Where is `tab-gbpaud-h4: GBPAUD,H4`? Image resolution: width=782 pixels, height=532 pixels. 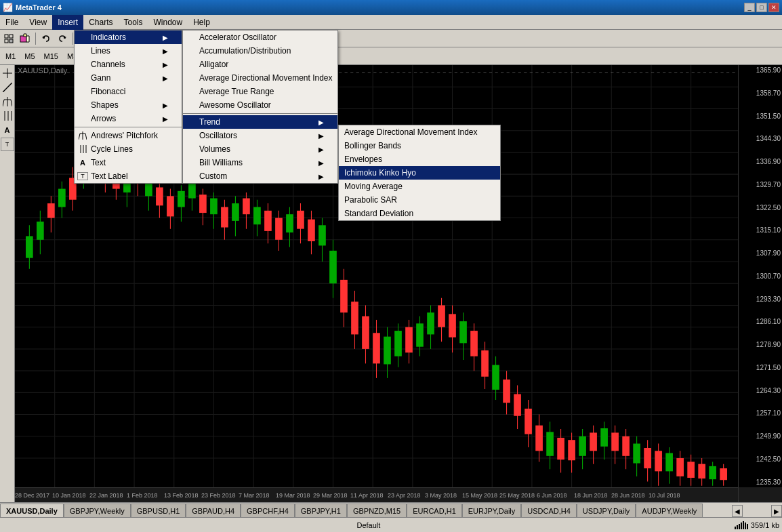 tab-gbpaud-h4: GBPAUD,H4 is located at coordinates (213, 510).